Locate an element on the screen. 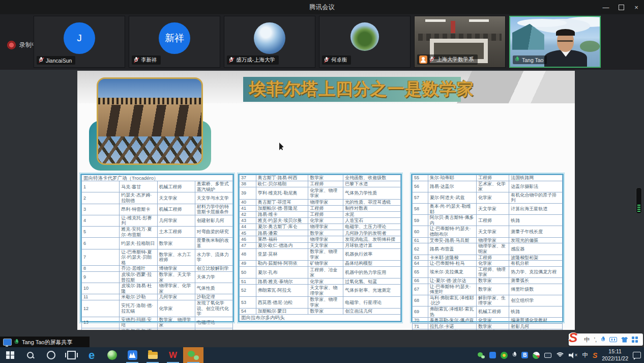 This screenshot has height=363, width=644. tencent-meeting-button is located at coordinates (132, 355).